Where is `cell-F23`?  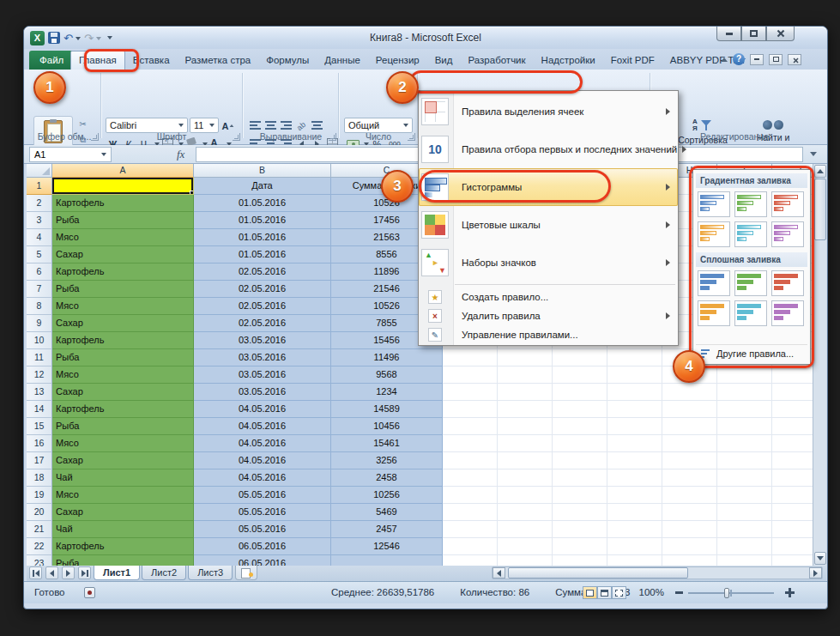 cell-F23 is located at coordinates (580, 560).